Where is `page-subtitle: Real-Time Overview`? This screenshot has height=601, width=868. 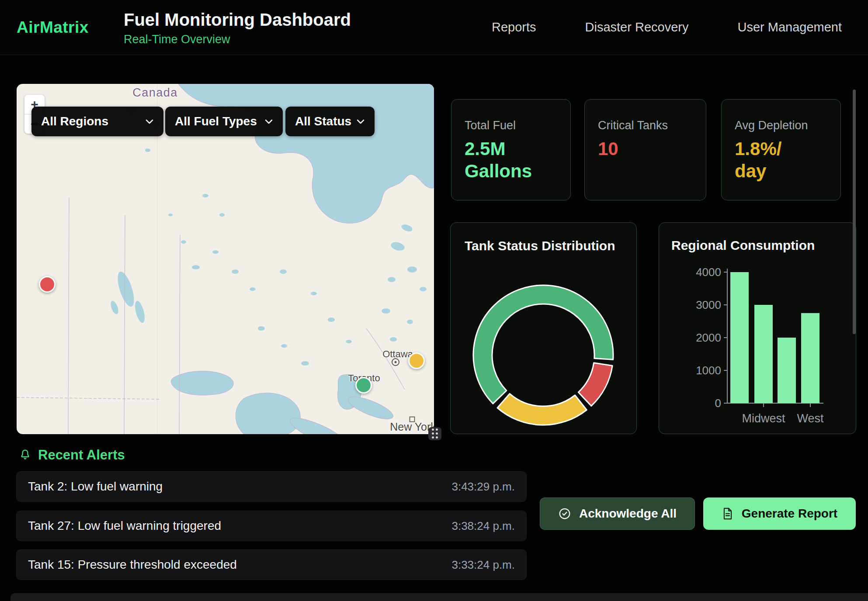
page-subtitle: Real-Time Overview is located at coordinates (237, 39).